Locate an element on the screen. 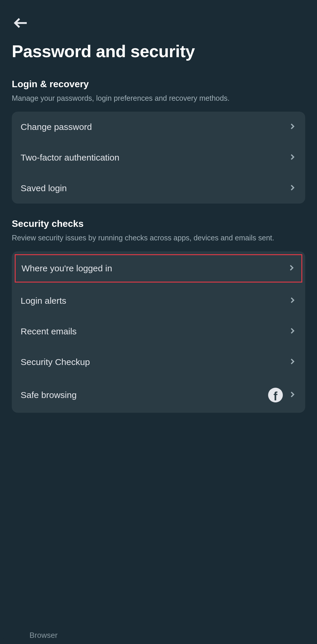  login-recovery-card: Change password Two-factor authenticatio… is located at coordinates (158, 158).